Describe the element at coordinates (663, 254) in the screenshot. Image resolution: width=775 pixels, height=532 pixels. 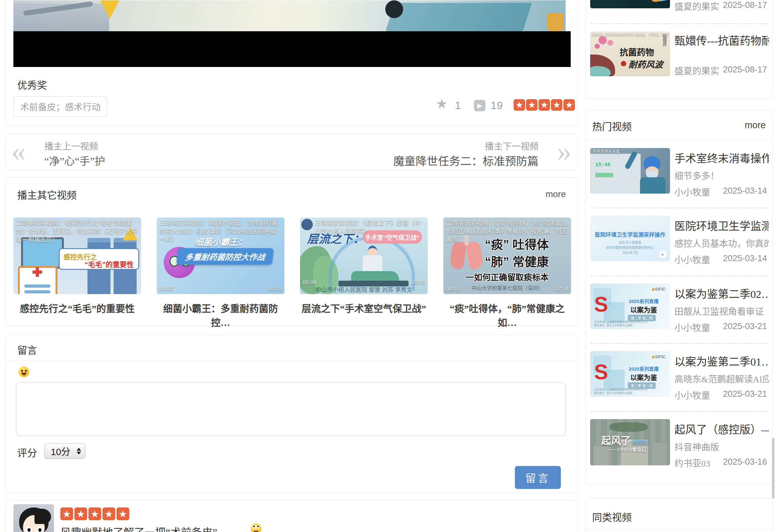
I see `play-circle-icon: ▶` at that location.